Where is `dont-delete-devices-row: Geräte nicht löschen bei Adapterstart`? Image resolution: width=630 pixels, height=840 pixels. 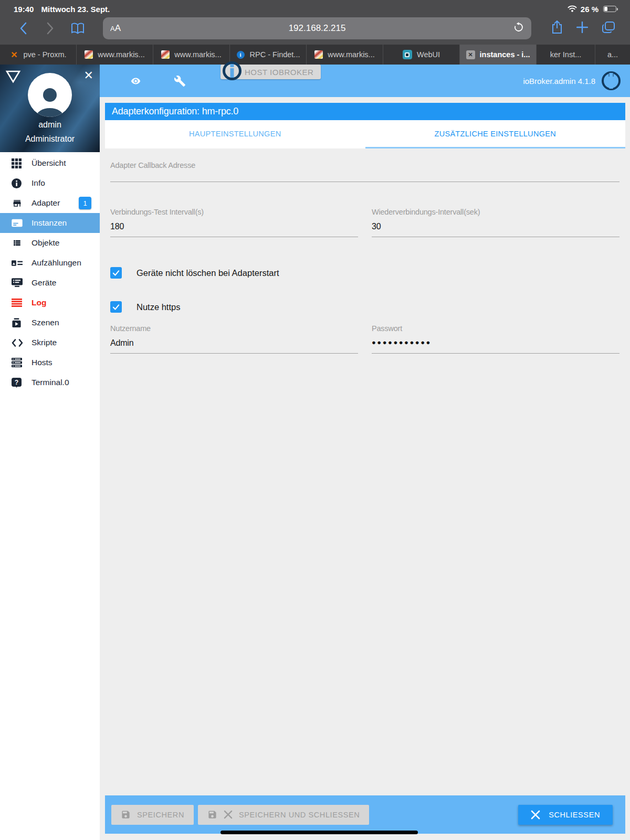
dont-delete-devices-row: Geräte nicht löschen bei Adapterstart is located at coordinates (365, 273).